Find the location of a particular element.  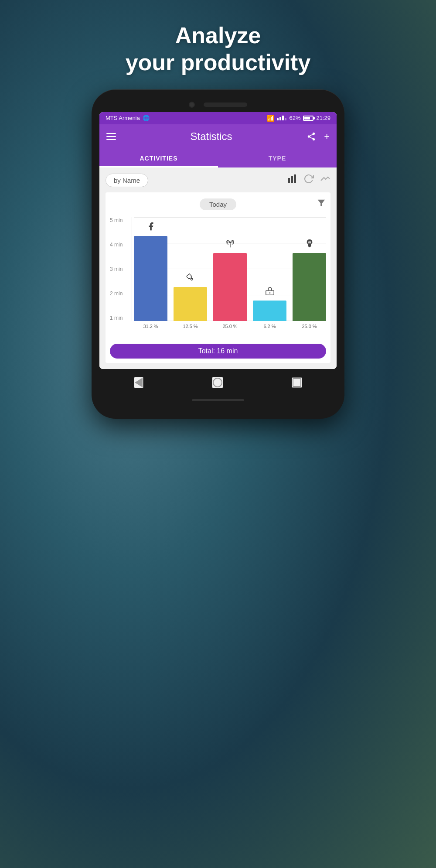

bar-group-0: 31.2 % is located at coordinates (151, 271).